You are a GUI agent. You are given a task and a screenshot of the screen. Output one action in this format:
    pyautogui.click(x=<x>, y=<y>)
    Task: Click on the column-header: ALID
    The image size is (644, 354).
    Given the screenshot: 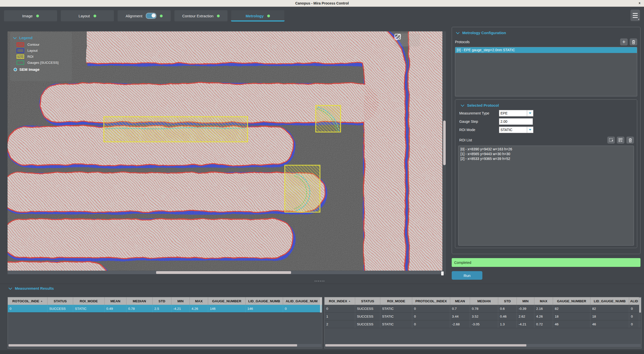 What is the action you would take?
    pyautogui.click(x=634, y=301)
    